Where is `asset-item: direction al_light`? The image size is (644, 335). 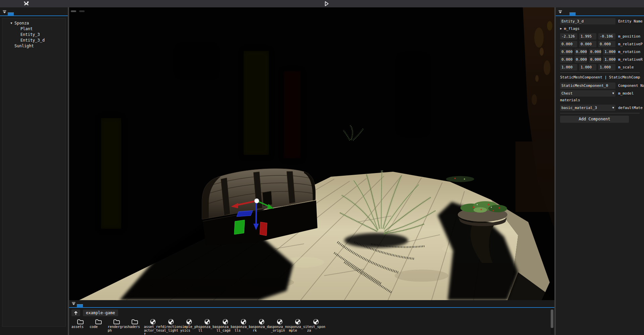 asset-item: direction al_light is located at coordinates (171, 327).